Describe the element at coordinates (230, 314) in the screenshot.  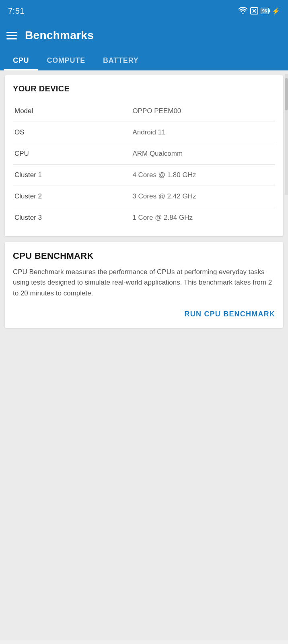
I see `run-cpu-benchmark-button: RUN CPU BENCHMARK` at that location.